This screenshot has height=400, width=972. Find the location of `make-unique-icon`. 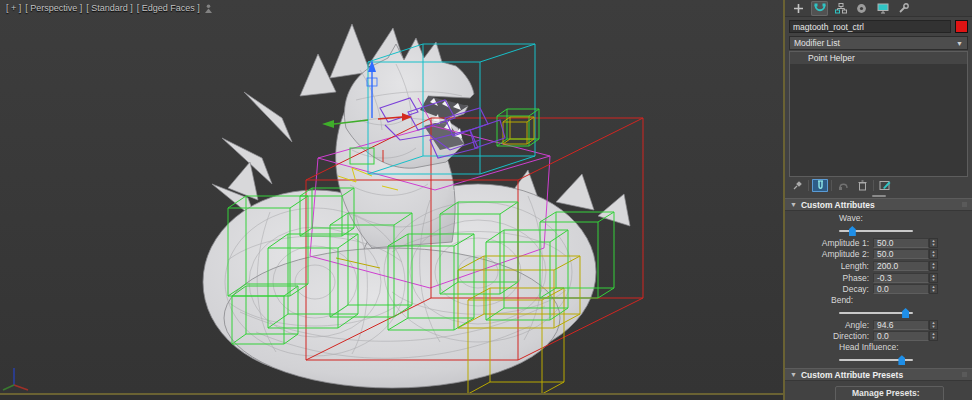

make-unique-icon is located at coordinates (843, 186).